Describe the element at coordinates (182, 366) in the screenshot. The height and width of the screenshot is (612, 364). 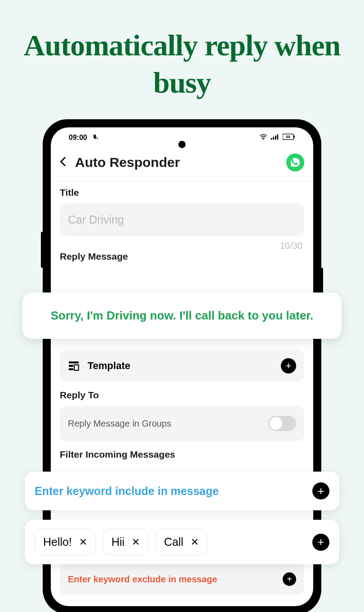
I see `template-row: Template +` at that location.